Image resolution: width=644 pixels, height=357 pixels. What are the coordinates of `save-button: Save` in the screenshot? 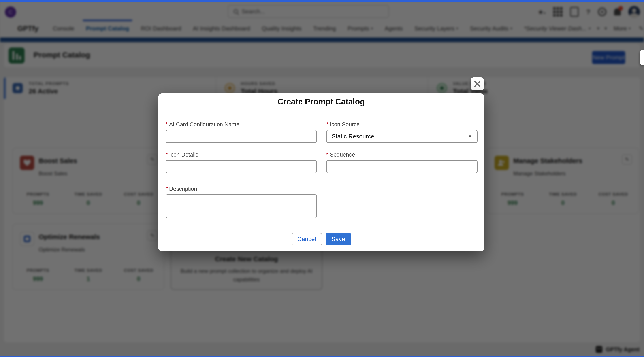 It's located at (338, 239).